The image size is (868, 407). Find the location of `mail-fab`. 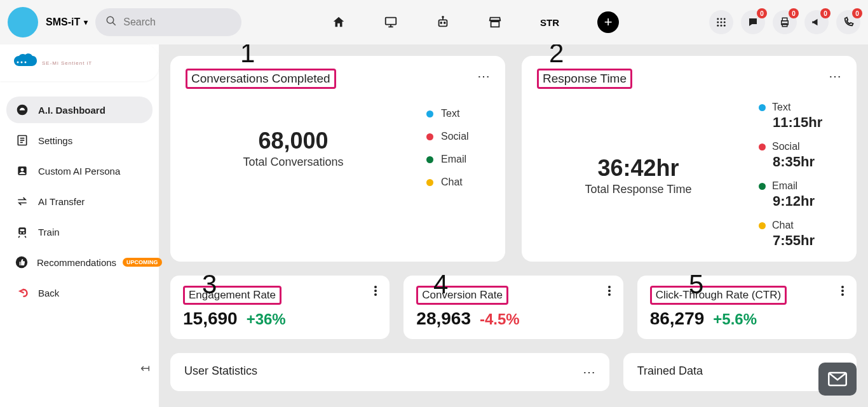

mail-fab is located at coordinates (837, 379).